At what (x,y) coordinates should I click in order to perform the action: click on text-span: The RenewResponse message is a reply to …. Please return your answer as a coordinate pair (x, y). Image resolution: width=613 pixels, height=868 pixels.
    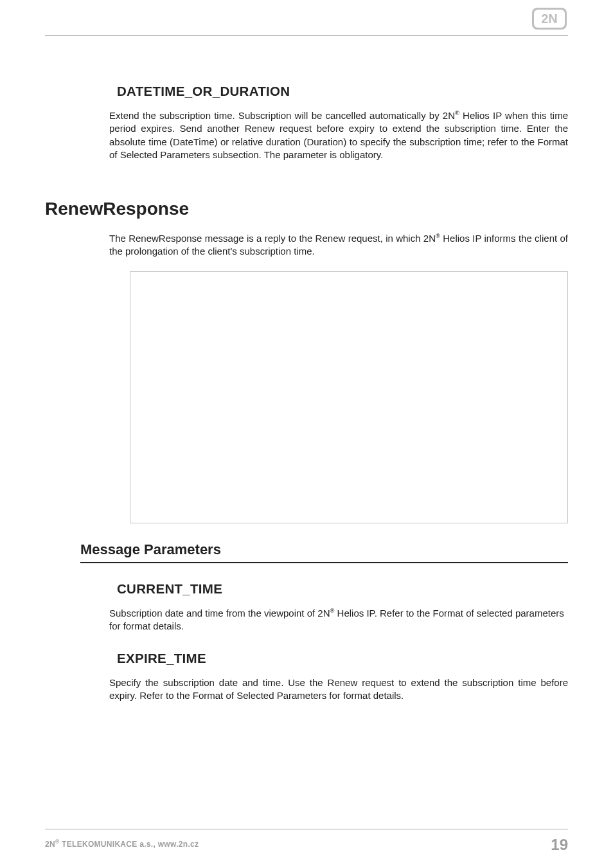
    Looking at the image, I should click on (272, 238).